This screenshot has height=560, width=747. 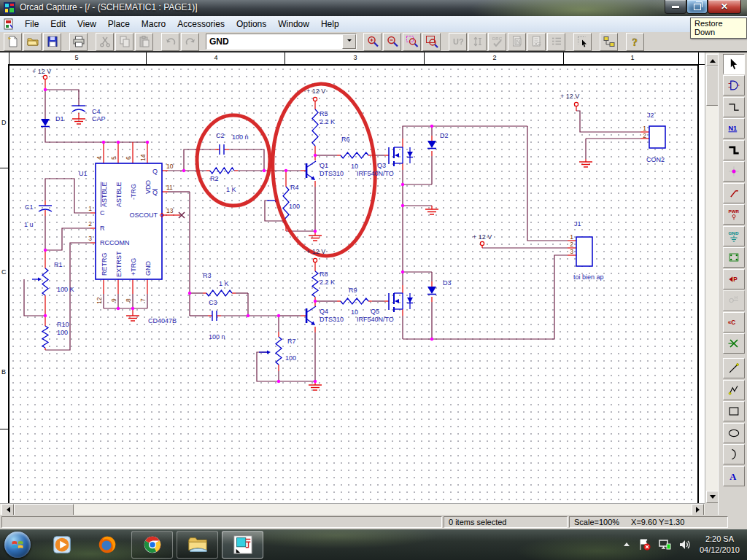 I want to click on schematic-label: 11, so click(x=169, y=187).